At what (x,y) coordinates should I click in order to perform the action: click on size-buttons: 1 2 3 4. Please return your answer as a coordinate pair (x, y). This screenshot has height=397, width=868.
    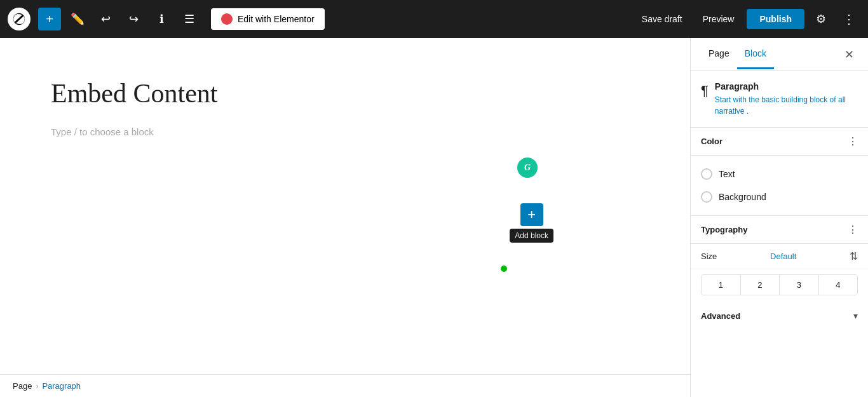
    Looking at the image, I should click on (779, 285).